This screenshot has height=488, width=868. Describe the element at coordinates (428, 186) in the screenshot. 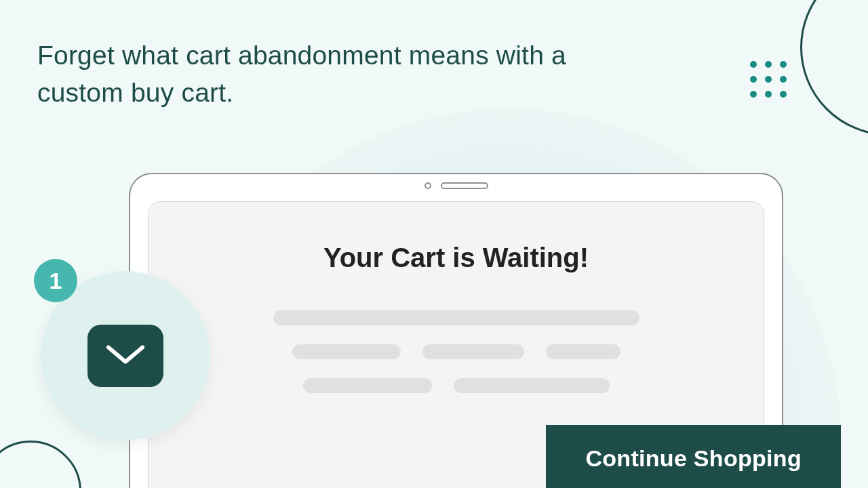

I see `tablet-camera-icon` at that location.